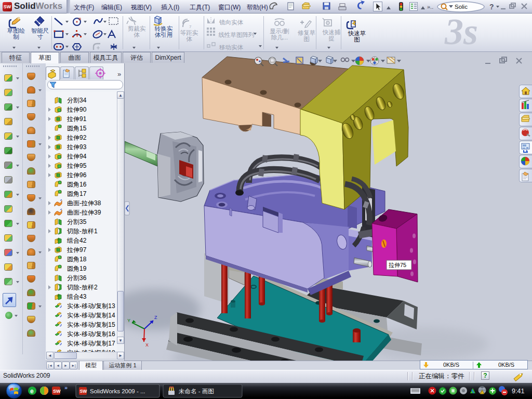  Describe the element at coordinates (32, 391) in the screenshot. I see `svg-text: e` at that location.